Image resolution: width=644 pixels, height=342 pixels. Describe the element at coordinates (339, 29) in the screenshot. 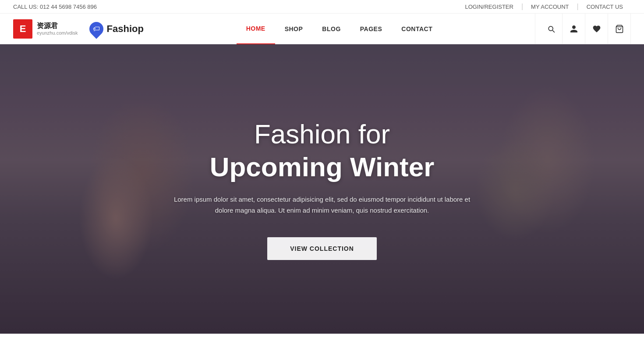

I see `nav-links: HOME SHOP BLOG PAGES CONTACT` at that location.